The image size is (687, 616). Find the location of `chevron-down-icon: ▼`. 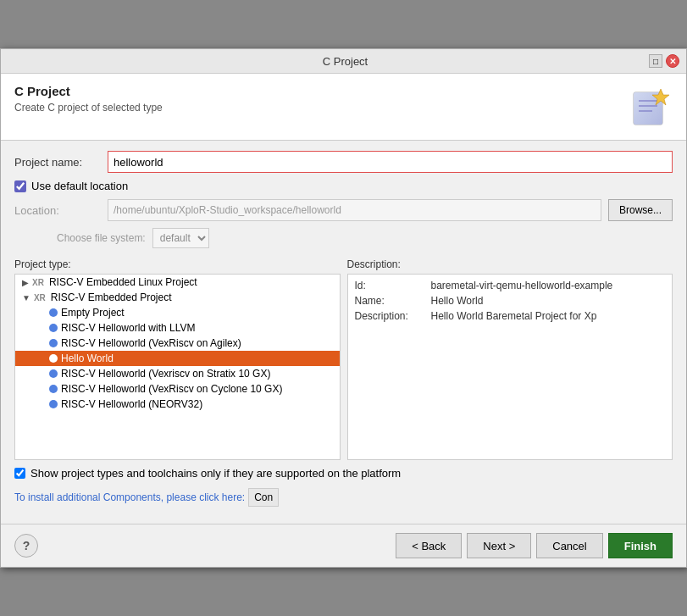

chevron-down-icon: ▼ is located at coordinates (26, 298).